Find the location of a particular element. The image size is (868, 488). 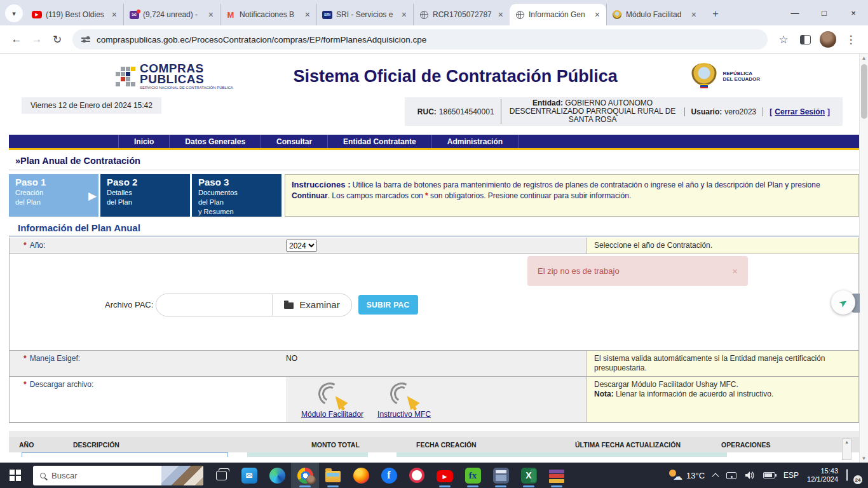

task-view-button is located at coordinates (221, 475).